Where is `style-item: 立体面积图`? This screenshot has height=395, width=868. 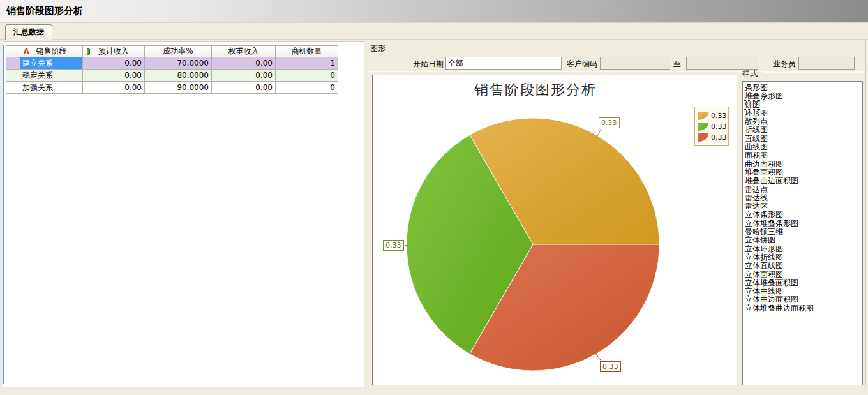 style-item: 立体面积图 is located at coordinates (803, 274).